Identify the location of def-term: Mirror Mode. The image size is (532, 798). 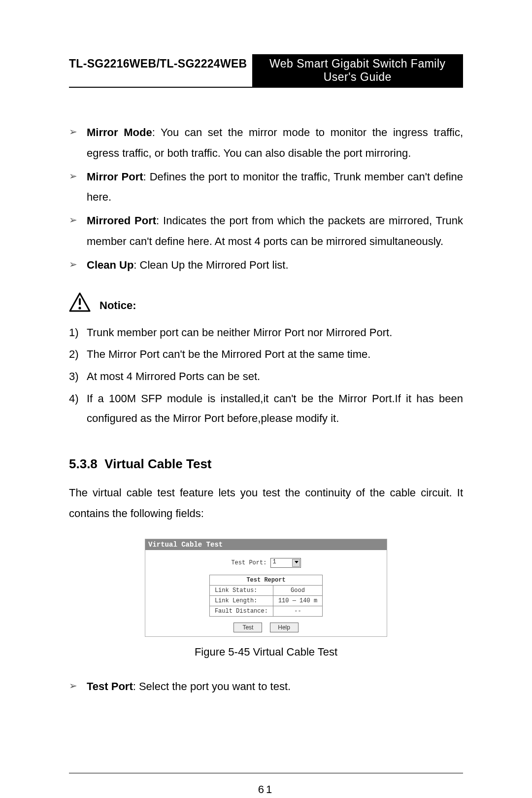
(119, 132).